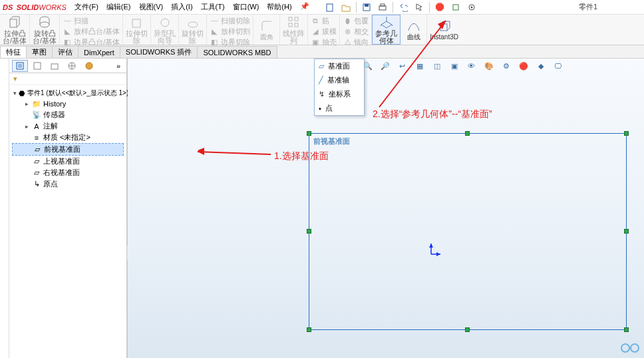 The image size is (644, 358). What do you see at coordinates (339, 67) in the screenshot?
I see `dropdown-plane: ▱基准面` at bounding box center [339, 67].